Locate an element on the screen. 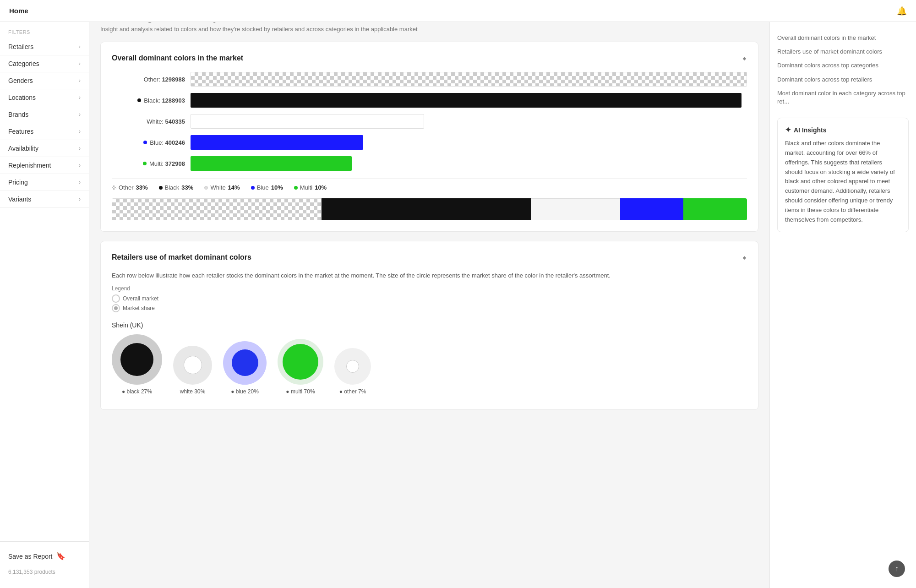 The image size is (916, 588). bar-label-text: Other: 1298988 is located at coordinates (164, 80).